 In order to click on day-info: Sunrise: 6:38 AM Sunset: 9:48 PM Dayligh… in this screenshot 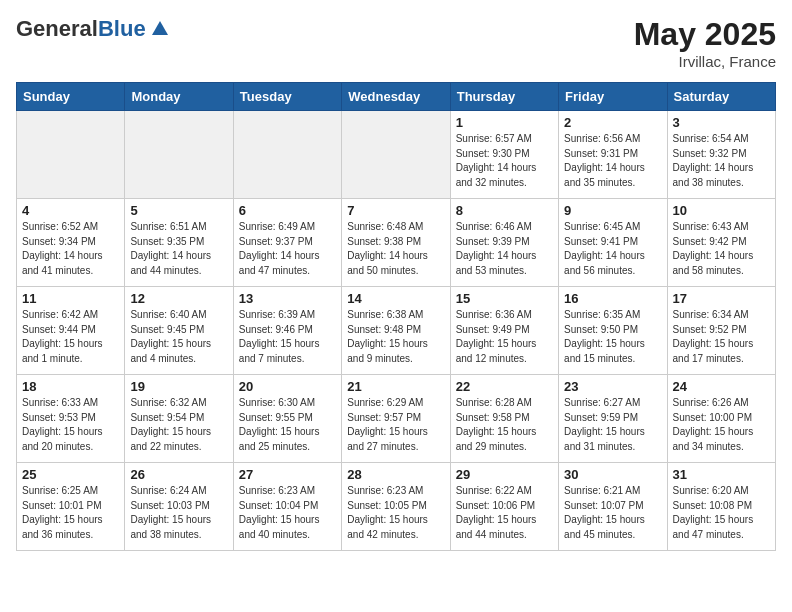, I will do `click(396, 337)`.